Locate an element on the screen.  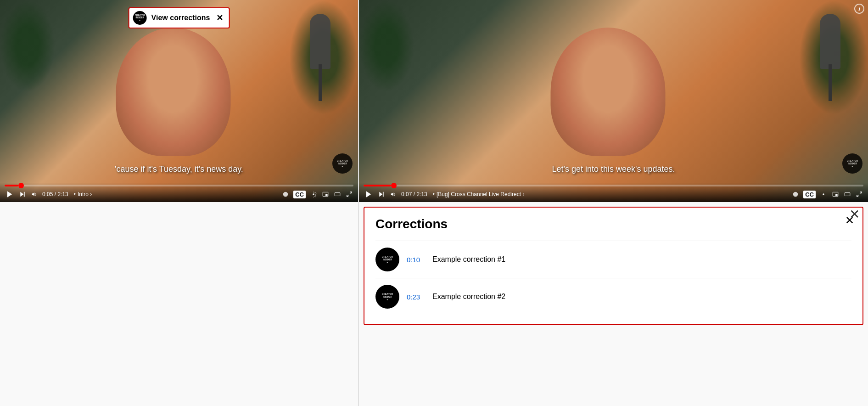
right-volume-button is located at coordinates (393, 194).